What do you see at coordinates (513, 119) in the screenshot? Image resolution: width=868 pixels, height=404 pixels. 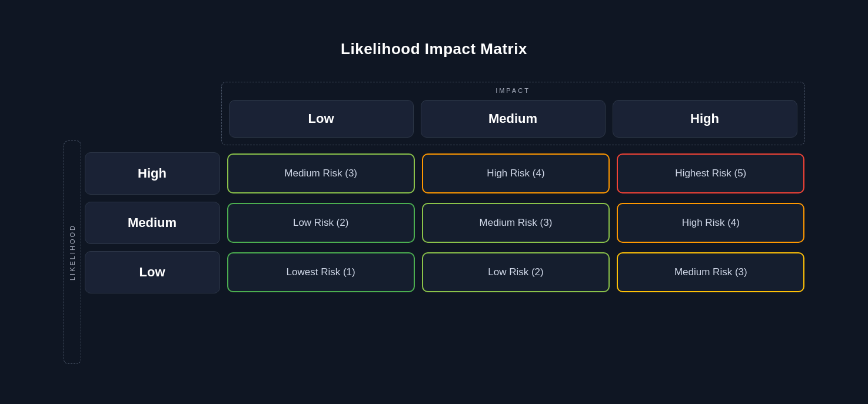 I see `impact-col-headers: Low Medium High` at bounding box center [513, 119].